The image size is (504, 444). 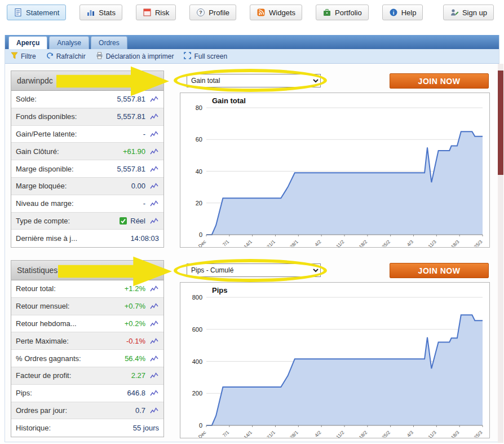 I want to click on row-label: Facteur de profit:, so click(x=73, y=376).